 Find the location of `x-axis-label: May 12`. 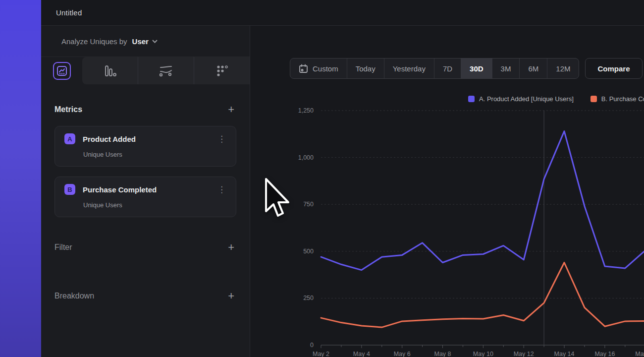

x-axis-label: May 12 is located at coordinates (524, 354).